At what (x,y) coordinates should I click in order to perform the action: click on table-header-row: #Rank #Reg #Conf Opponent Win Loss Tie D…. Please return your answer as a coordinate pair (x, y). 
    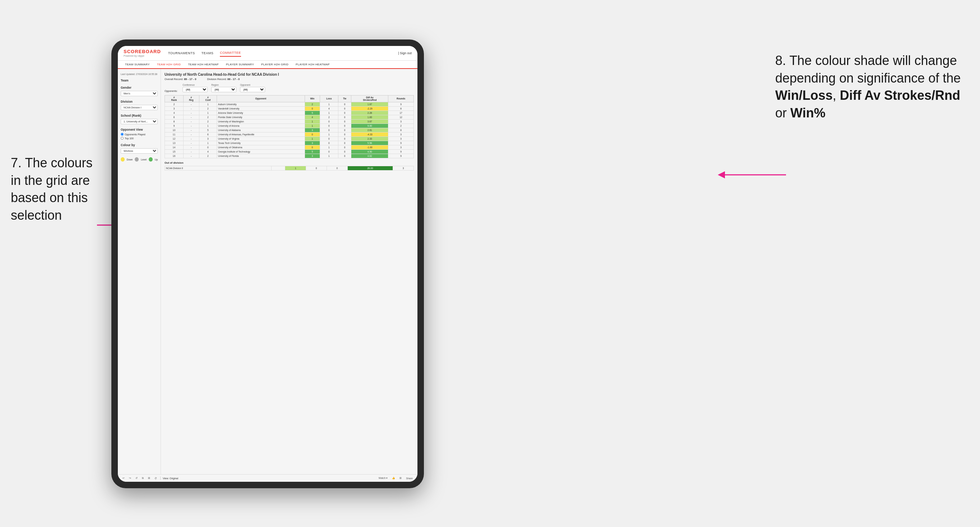
    Looking at the image, I should click on (289, 98).